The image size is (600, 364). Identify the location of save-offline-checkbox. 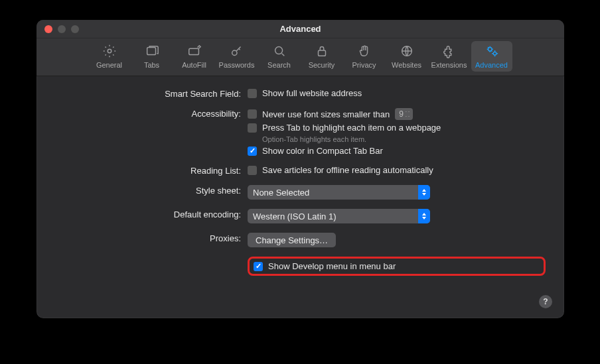
(252, 170).